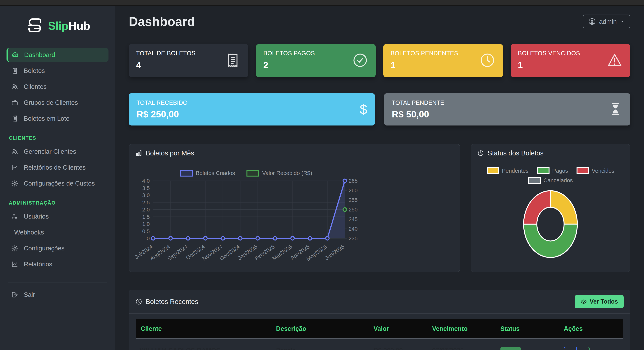  I want to click on col-acoes: Ações, so click(592, 329).